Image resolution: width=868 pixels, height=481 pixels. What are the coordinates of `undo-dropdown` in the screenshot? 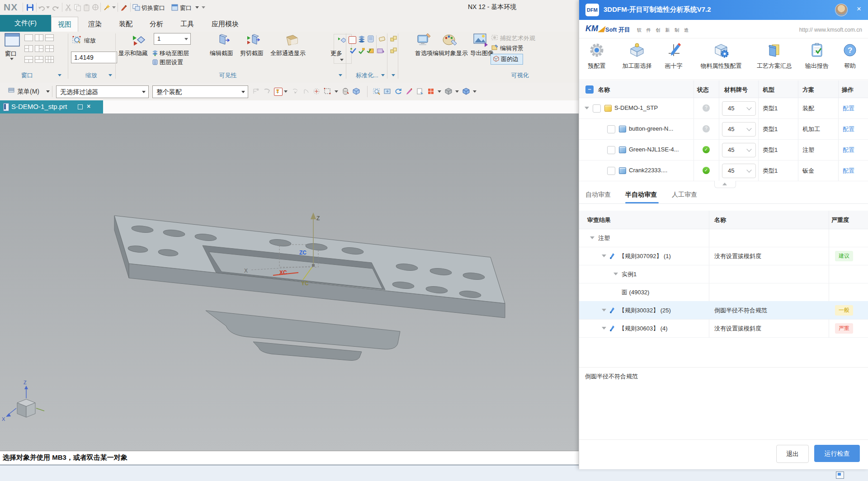 It's located at (48, 7).